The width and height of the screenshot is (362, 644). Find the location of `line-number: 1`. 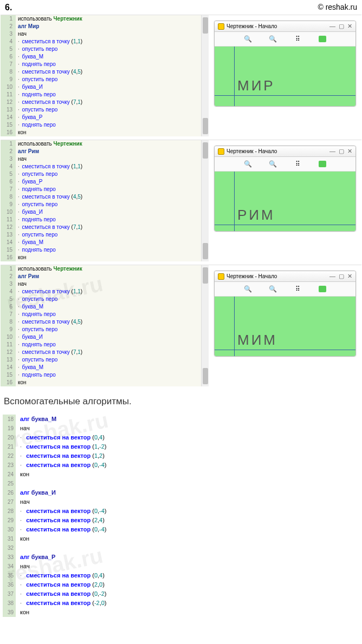

line-number: 1 is located at coordinates (8, 269).